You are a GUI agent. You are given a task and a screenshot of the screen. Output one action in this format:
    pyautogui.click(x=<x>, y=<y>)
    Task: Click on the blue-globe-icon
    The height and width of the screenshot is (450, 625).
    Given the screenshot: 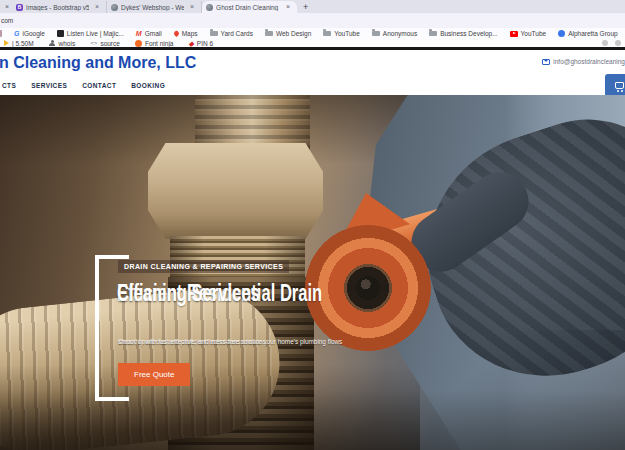 What is the action you would take?
    pyautogui.click(x=562, y=34)
    